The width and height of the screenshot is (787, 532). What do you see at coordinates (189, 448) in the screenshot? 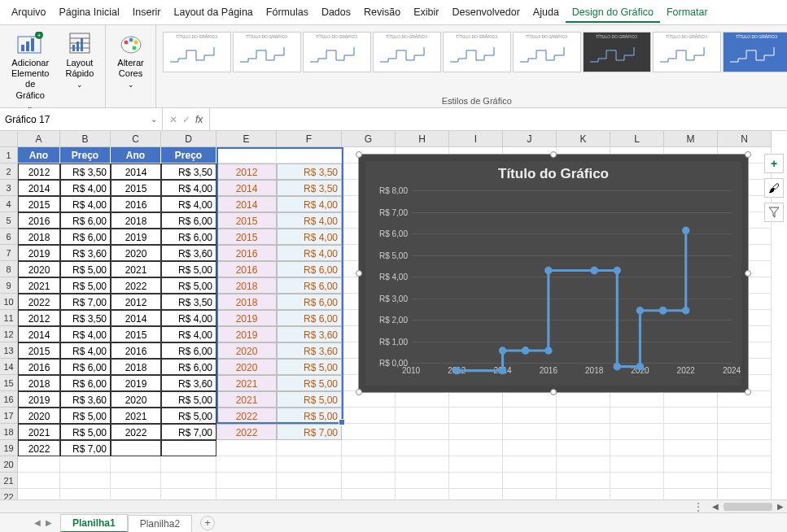
I see `cell` at bounding box center [189, 448].